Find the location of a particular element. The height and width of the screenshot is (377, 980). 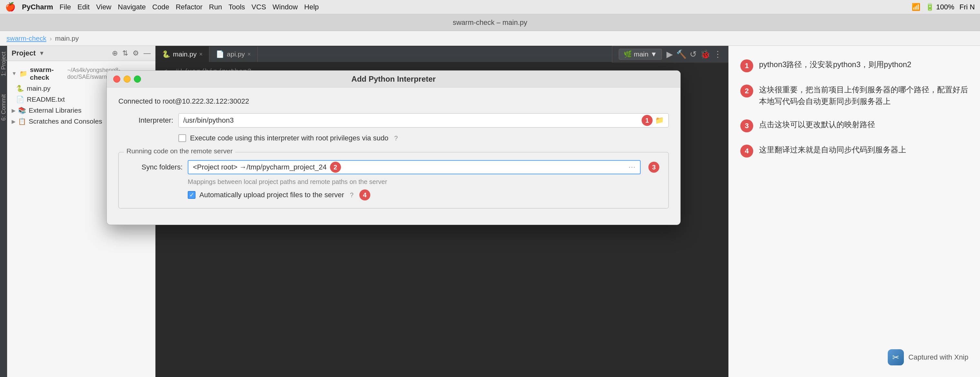

project-panel-header: Project ▼ ⊕ ⇅ ⚙ — is located at coordinates (81, 53).